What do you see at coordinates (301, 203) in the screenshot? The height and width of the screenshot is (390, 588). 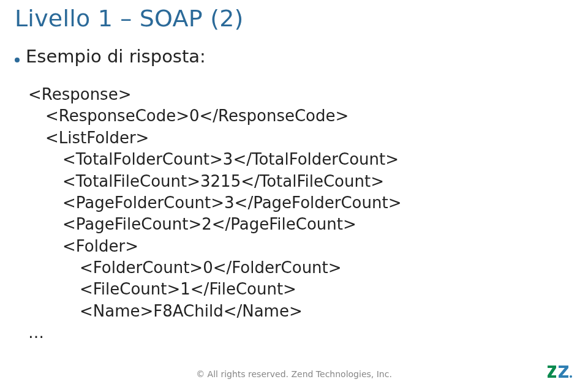 I see `code-line: <PageFolderCount>3</PageFolderCount>` at bounding box center [301, 203].